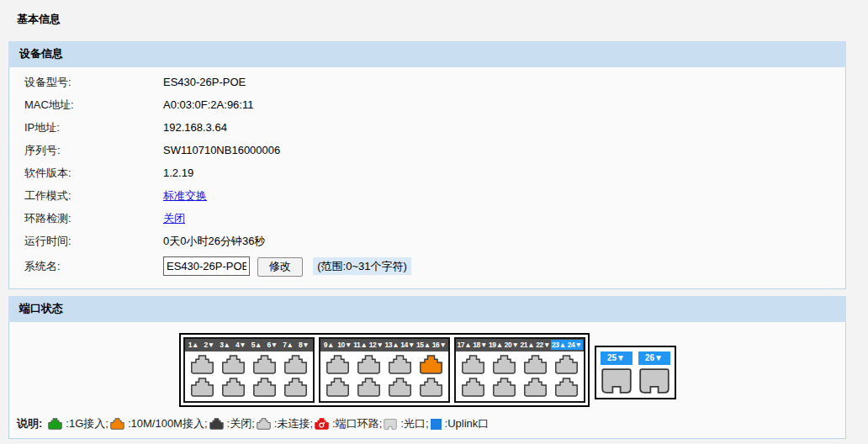 The height and width of the screenshot is (444, 868). I want to click on legend-item-text: :未连接;, so click(294, 424).